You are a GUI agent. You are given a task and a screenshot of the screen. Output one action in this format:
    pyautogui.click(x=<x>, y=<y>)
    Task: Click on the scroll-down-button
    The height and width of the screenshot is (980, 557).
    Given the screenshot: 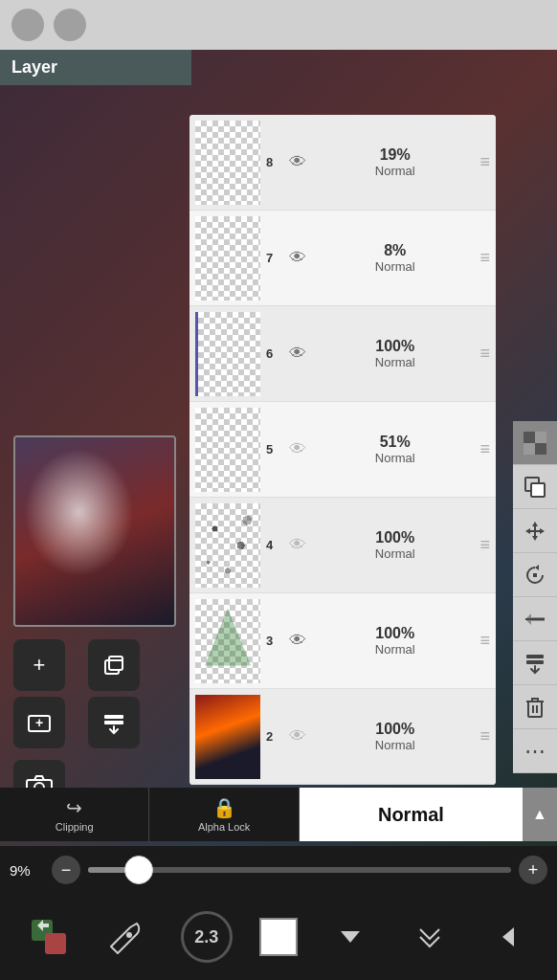 What is the action you would take?
    pyautogui.click(x=350, y=937)
    